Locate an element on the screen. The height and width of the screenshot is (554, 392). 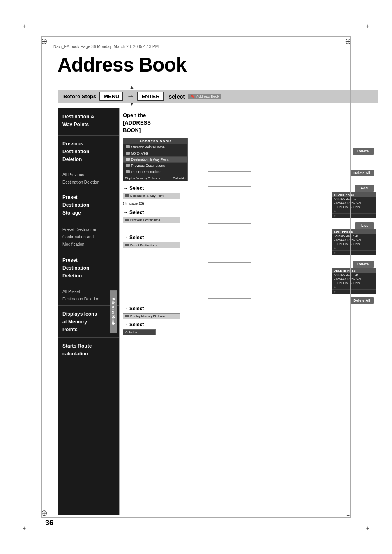
menu-key: MENU is located at coordinates (111, 96).